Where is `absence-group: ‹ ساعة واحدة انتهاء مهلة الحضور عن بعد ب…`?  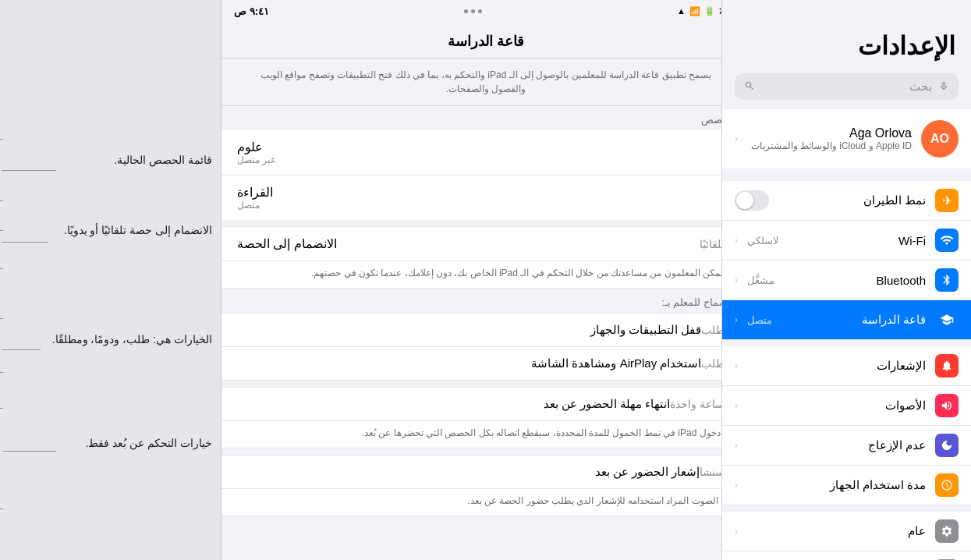
absence-group: ‹ ساعة واحدة انتهاء مهلة الحضور عن بعد ب… is located at coordinates (486, 418).